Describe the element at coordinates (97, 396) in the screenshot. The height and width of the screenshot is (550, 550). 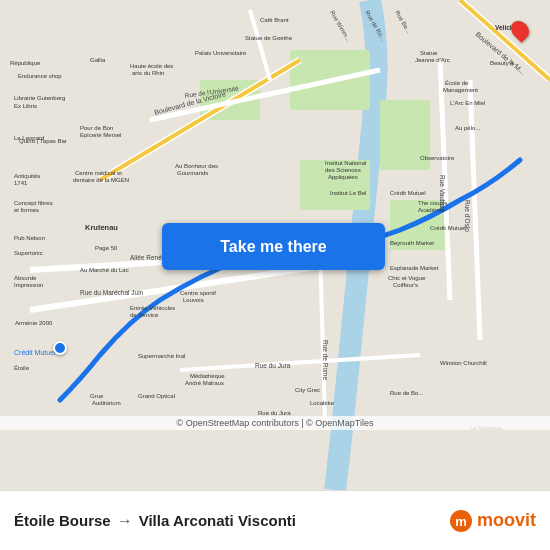
I see `svg-text: Grue` at that location.